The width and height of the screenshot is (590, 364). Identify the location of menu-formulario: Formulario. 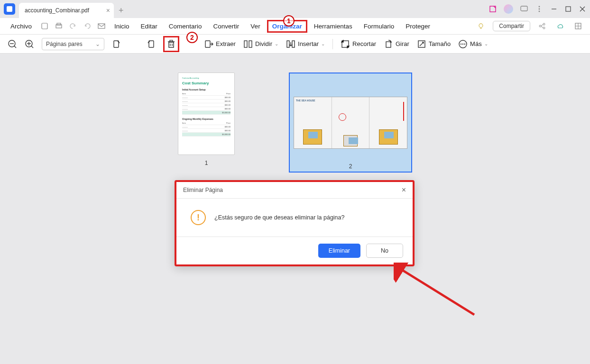
(379, 27).